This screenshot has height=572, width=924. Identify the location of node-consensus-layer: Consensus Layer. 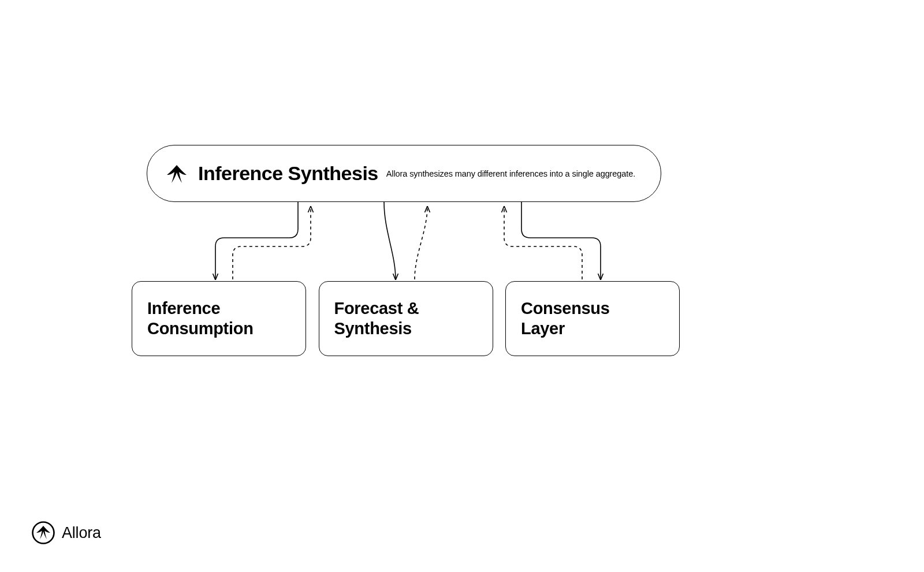
(593, 319).